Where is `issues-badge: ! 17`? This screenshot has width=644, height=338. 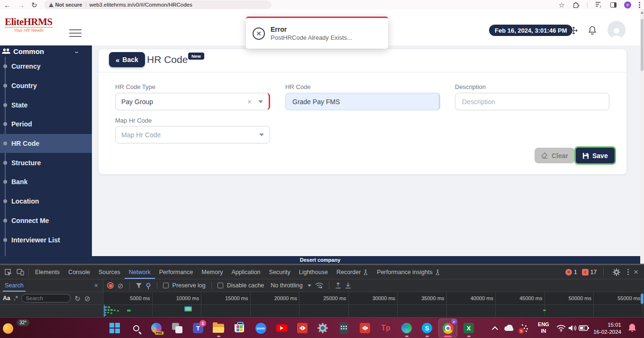 issues-badge: ! 17 is located at coordinates (590, 272).